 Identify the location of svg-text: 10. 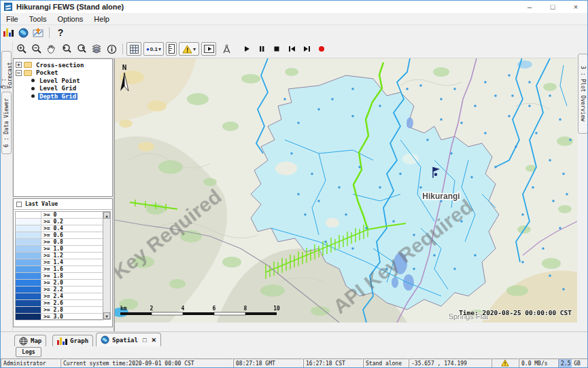
(277, 308).